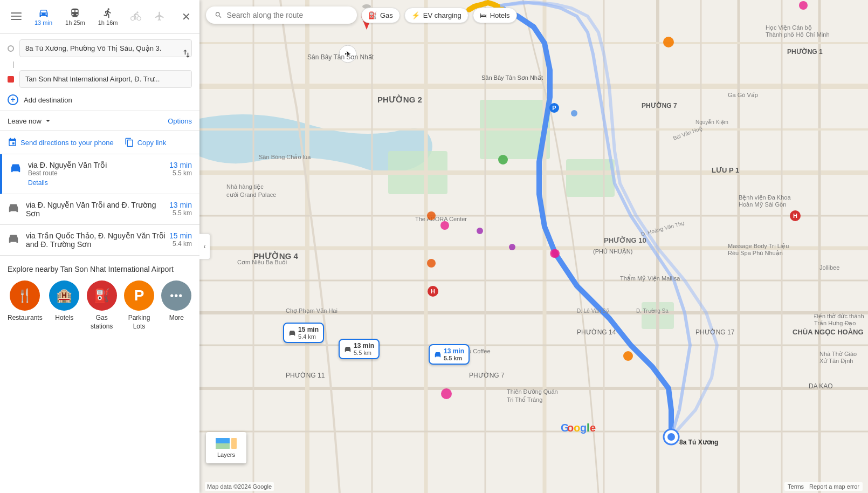  I want to click on add-destination-icon: +, so click(13, 100).